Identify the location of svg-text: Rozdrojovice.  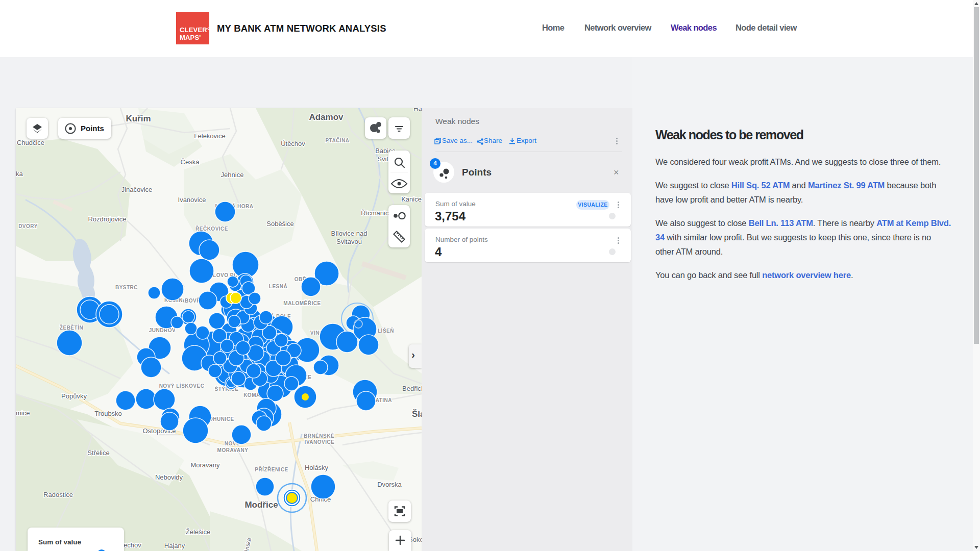
(107, 219).